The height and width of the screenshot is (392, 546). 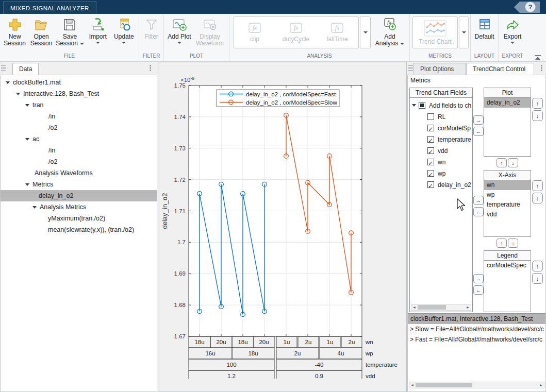 What do you see at coordinates (507, 205) in the screenshot?
I see `xaxis-list-item: temperature` at bounding box center [507, 205].